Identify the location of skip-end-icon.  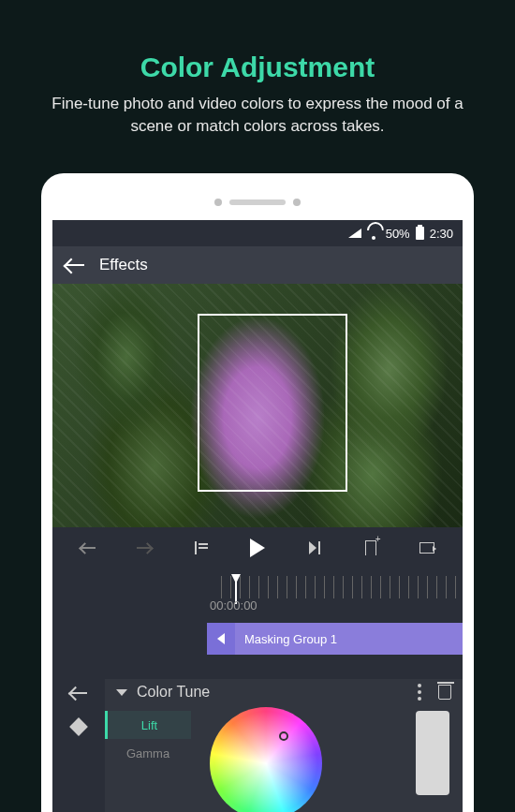
(314, 548).